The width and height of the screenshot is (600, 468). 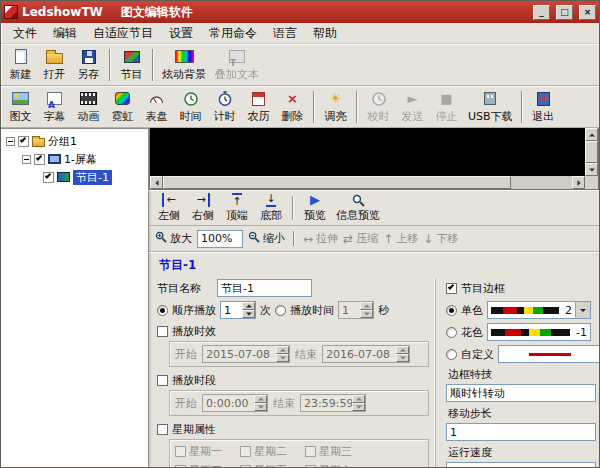 I want to click on run-speed-value: 6, so click(x=521, y=465).